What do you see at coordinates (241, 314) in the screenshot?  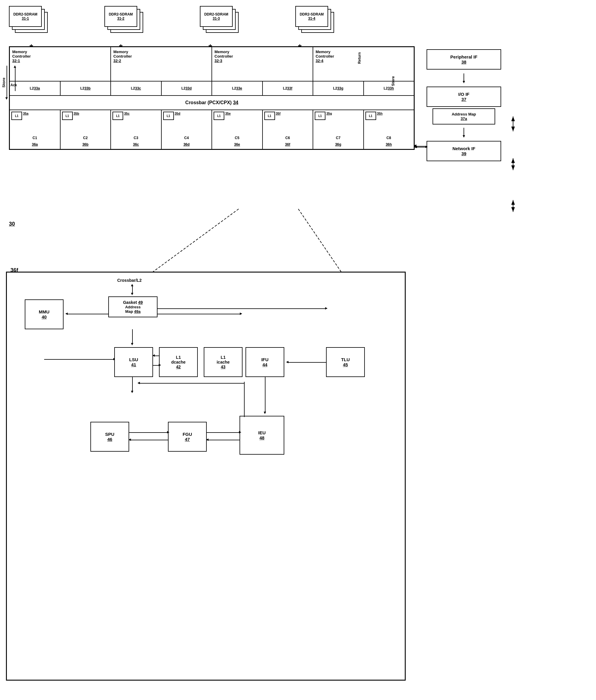 I see `gasket-ifu-arrowhead` at bounding box center [241, 314].